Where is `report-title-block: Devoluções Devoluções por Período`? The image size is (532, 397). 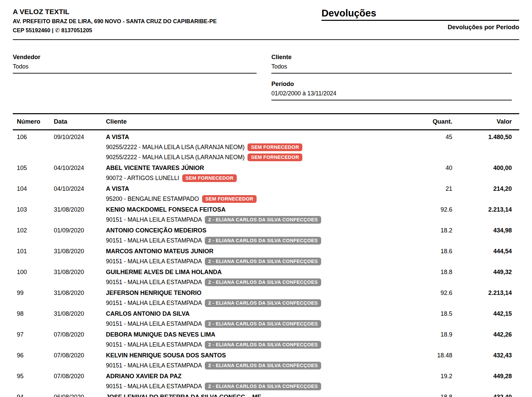
report-title-block: Devoluções Devoluções por Período is located at coordinates (420, 19).